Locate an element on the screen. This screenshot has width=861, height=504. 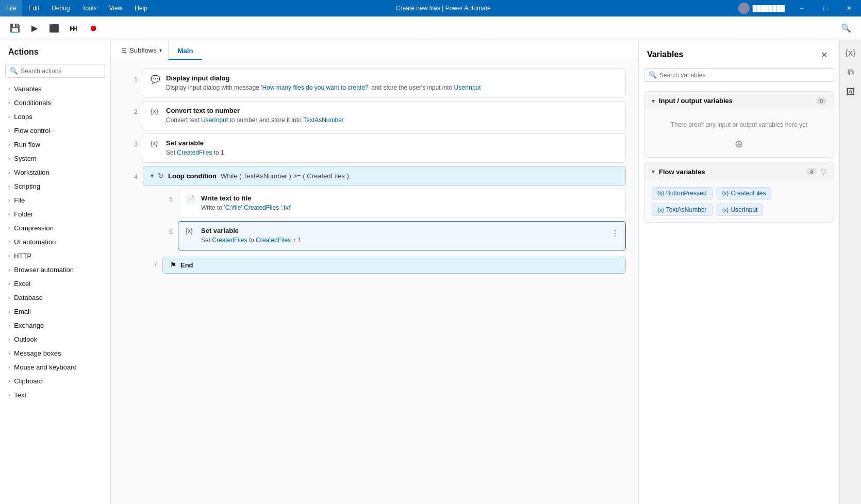
sidebar-item-outlook: ›Outlook is located at coordinates (55, 339).